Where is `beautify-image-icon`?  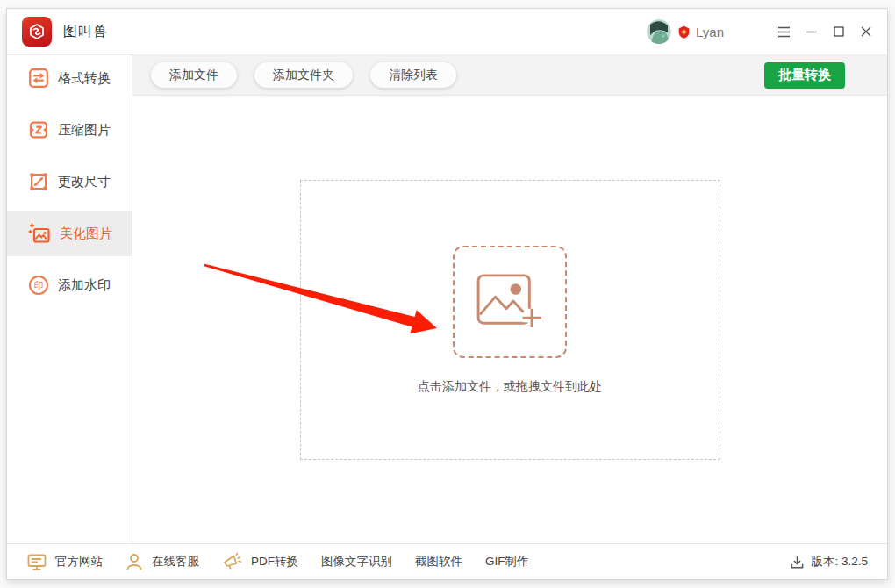
beautify-image-icon is located at coordinates (39, 233).